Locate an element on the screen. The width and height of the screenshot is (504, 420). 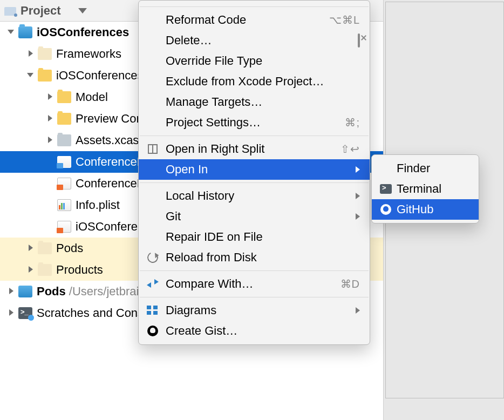
menu-item-label: Reformat Code is located at coordinates (206, 20).